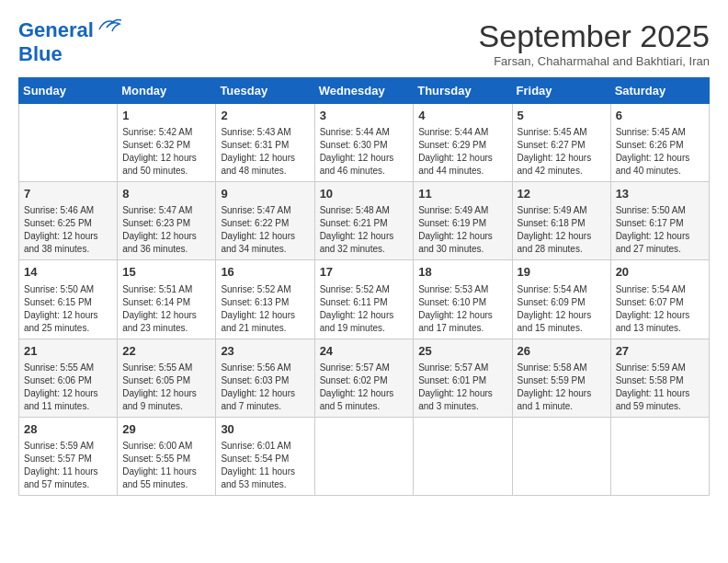  What do you see at coordinates (166, 116) in the screenshot?
I see `day-number: 1` at bounding box center [166, 116].